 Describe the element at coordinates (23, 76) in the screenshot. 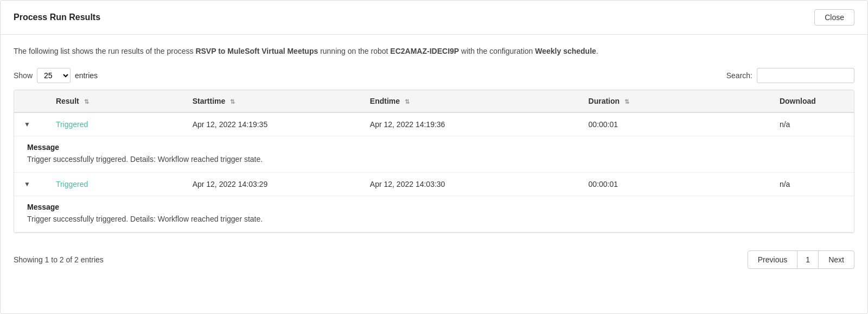

I see `show-label: Show` at that location.